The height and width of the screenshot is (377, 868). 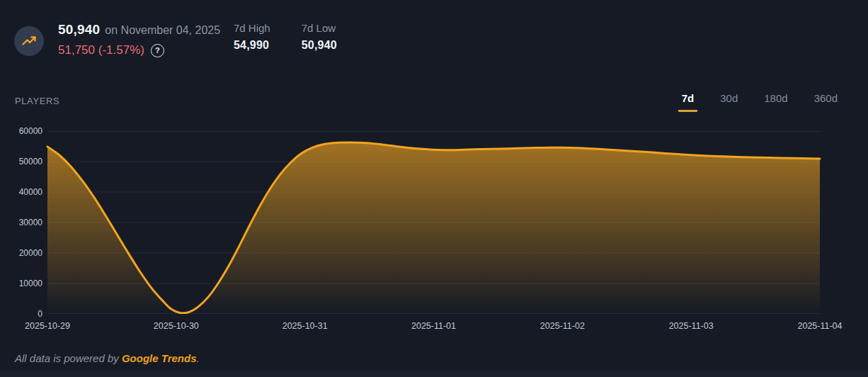 I want to click on tab-30d: 30d, so click(x=729, y=102).